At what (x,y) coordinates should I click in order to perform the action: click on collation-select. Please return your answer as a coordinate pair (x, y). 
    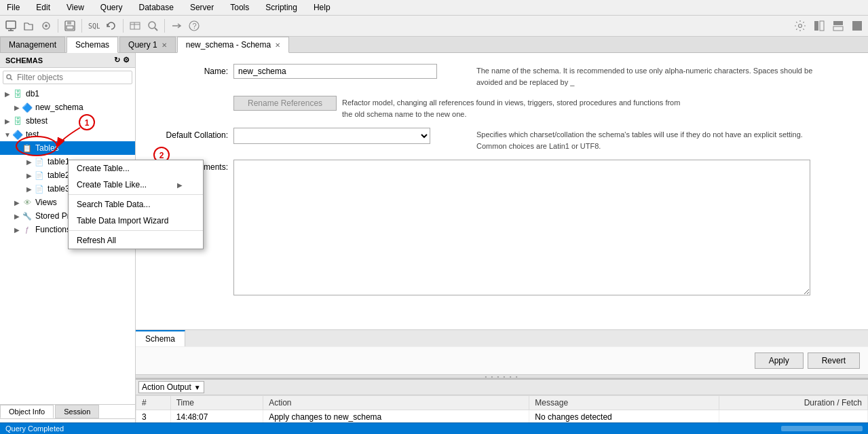
    Looking at the image, I should click on (332, 136).